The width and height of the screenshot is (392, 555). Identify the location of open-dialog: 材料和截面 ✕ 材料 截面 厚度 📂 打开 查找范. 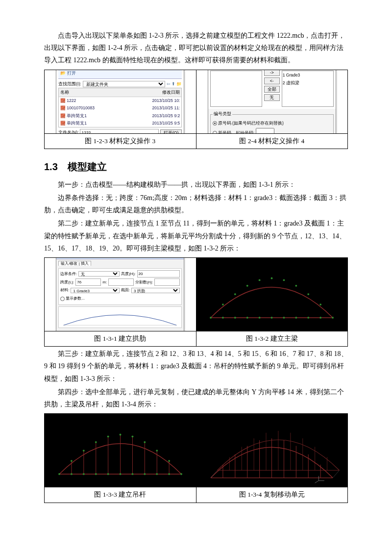
(120, 102).